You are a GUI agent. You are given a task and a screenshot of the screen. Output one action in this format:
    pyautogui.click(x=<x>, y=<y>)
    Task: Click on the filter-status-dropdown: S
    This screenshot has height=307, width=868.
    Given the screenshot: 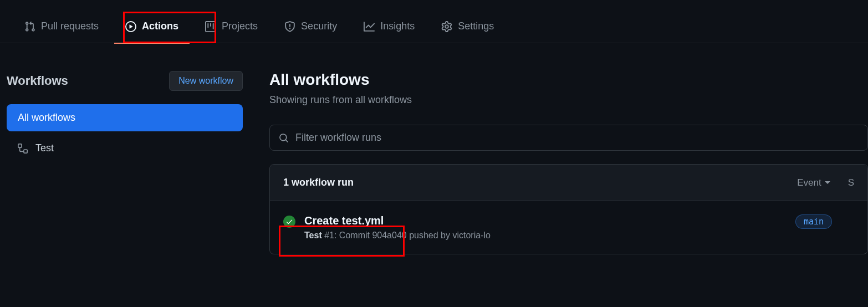 What is the action you would take?
    pyautogui.click(x=851, y=183)
    